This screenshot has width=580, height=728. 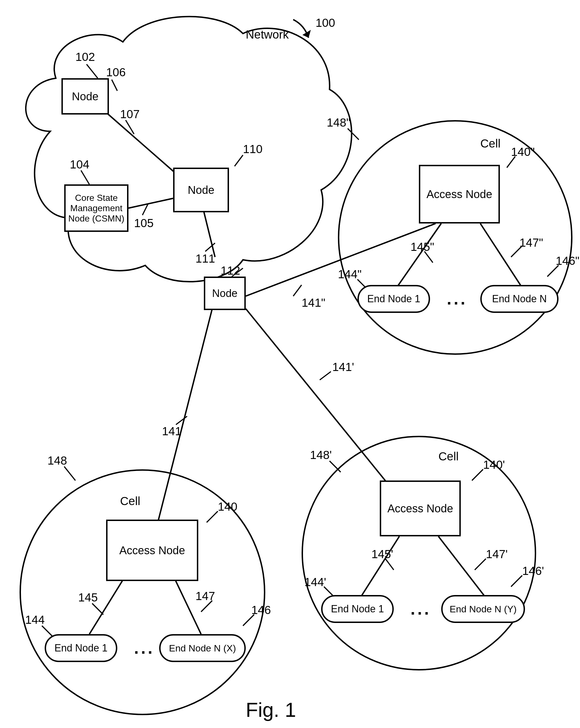 I want to click on ref-146p: 146', so click(x=533, y=571).